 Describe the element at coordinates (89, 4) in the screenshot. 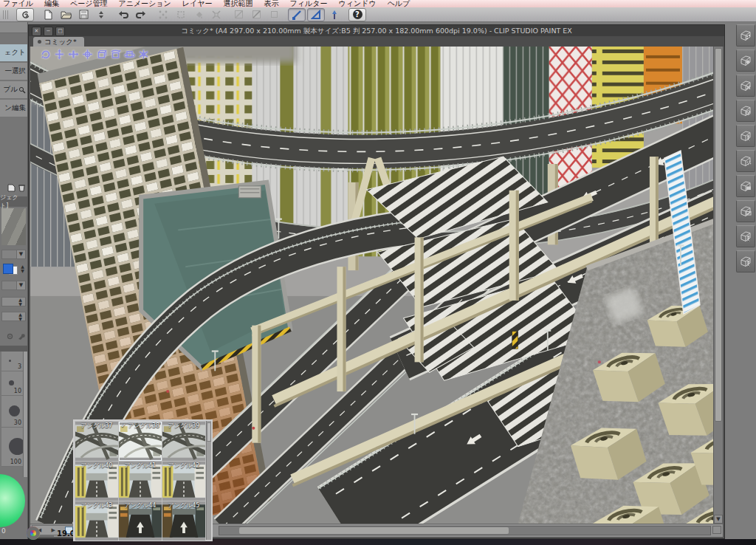

I see `menu-page-manage: ページ管理` at that location.